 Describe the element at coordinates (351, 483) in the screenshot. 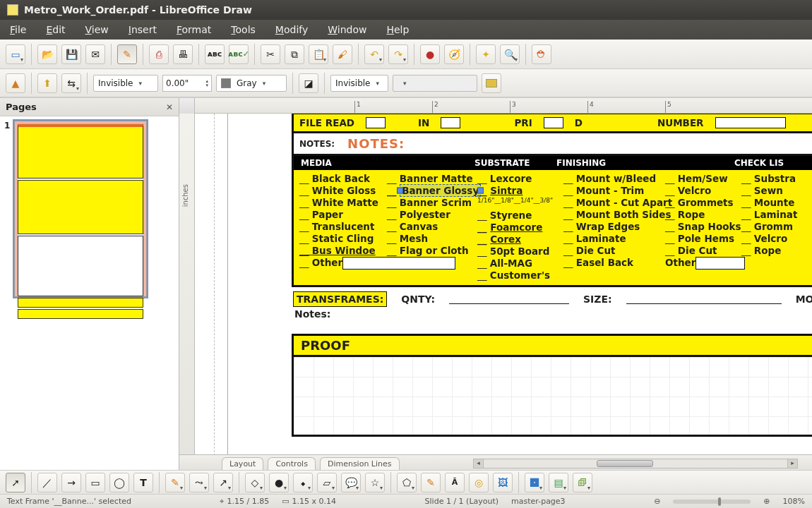

I see `callouts-tool: 💬` at that location.